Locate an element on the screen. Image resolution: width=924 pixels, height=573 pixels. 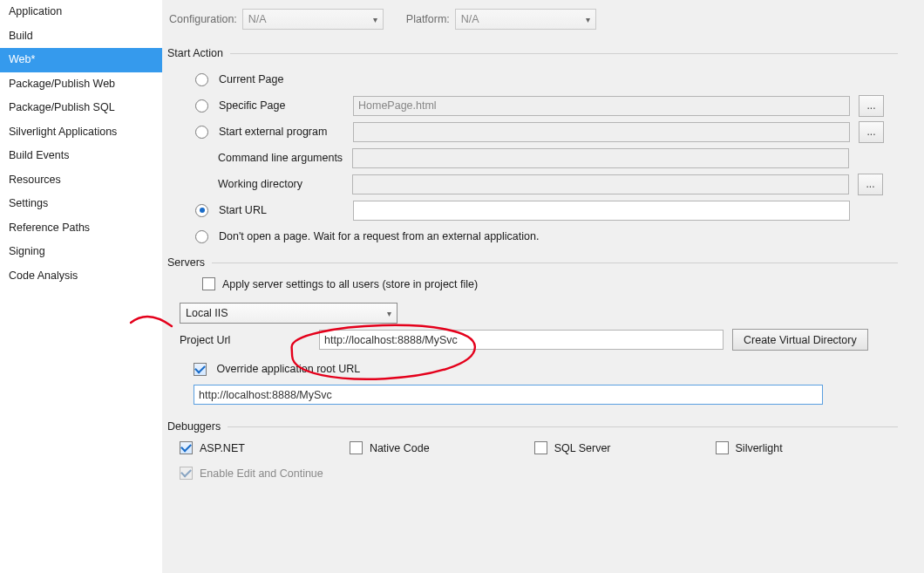
configuration-label: Configuration: is located at coordinates (203, 19).